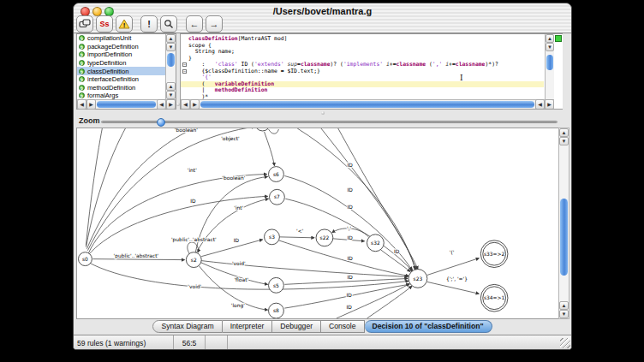 This screenshot has height=362, width=644. Describe the element at coordinates (495, 253) in the screenshot. I see `node-label: s33=>2` at that location.